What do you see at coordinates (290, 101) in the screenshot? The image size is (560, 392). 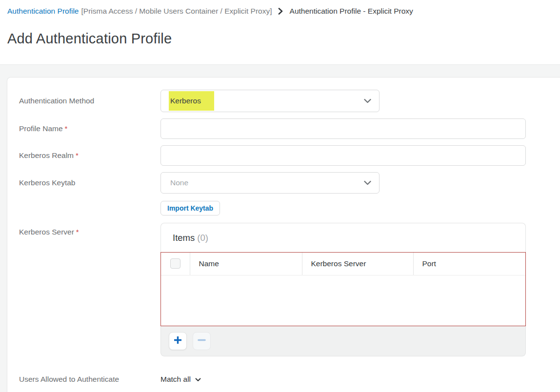 I see `authentication-method-row: Authentication Method Kerberos` at bounding box center [290, 101].